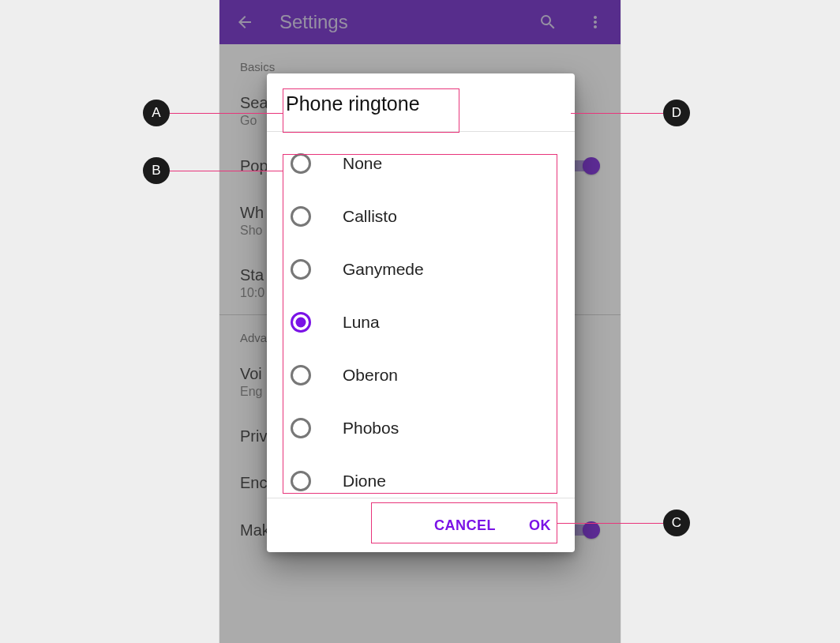  What do you see at coordinates (677, 113) in the screenshot?
I see `annotation-badge-d: D` at bounding box center [677, 113].